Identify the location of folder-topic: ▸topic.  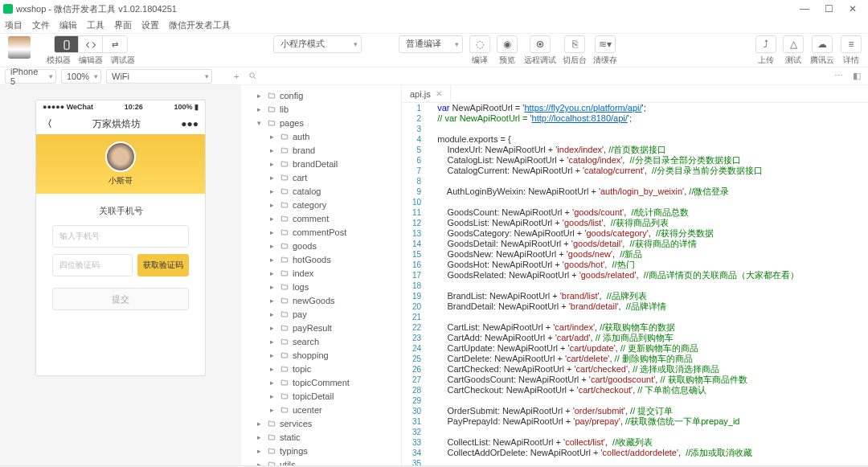
(321, 368).